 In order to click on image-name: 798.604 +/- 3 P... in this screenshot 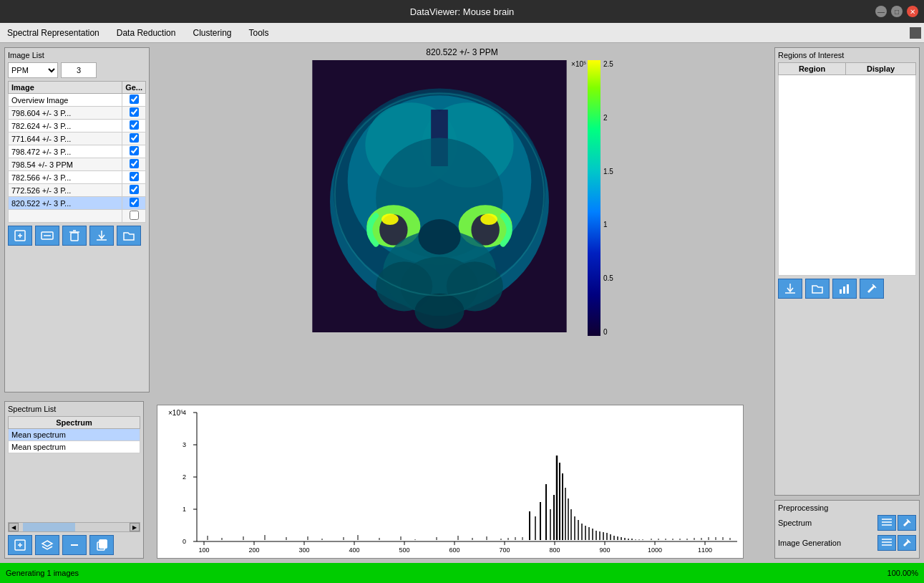, I will do `click(66, 113)`.